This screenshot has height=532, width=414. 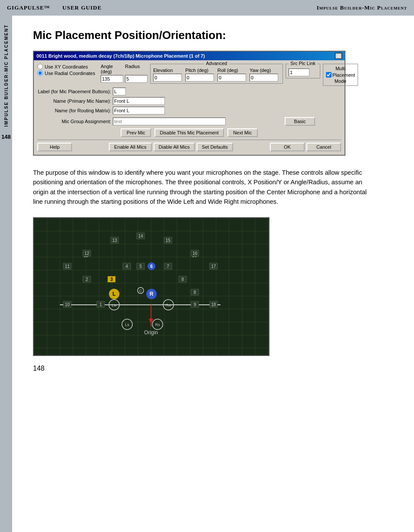 I want to click on ar-labels: Angle (deg) Radius, so click(x=124, y=69).